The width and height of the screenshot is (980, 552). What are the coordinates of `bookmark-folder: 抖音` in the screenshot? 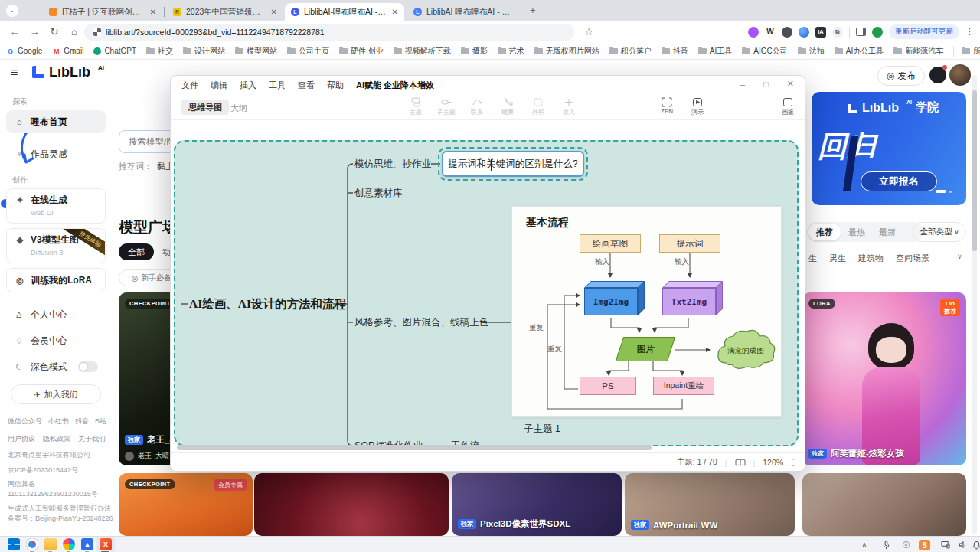 It's located at (675, 51).